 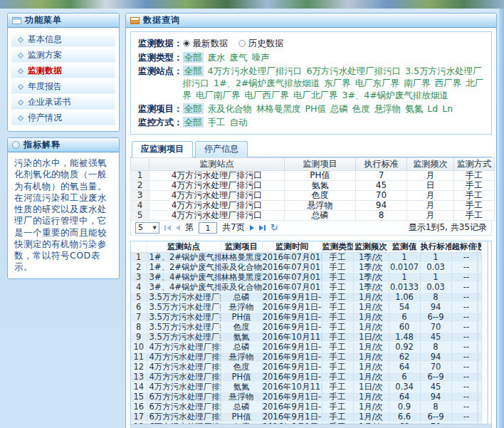 What do you see at coordinates (404, 298) in the screenshot?
I see `table-cell: 1.06` at bounding box center [404, 298].